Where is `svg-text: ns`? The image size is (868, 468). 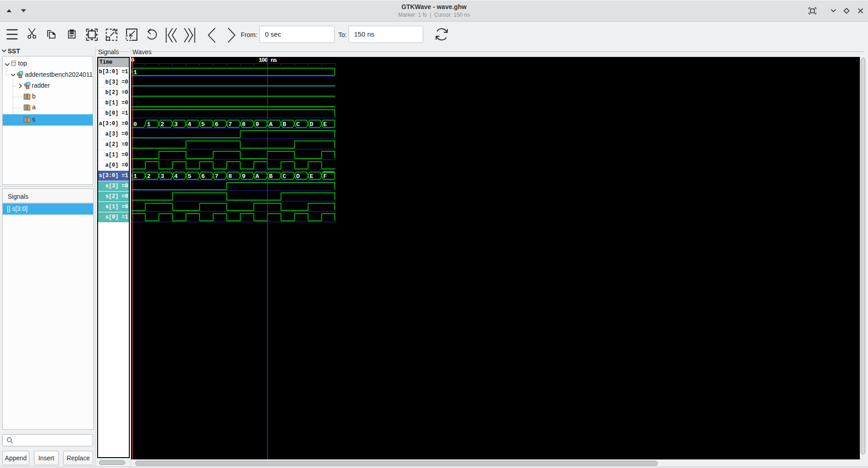 svg-text: ns is located at coordinates (274, 61).